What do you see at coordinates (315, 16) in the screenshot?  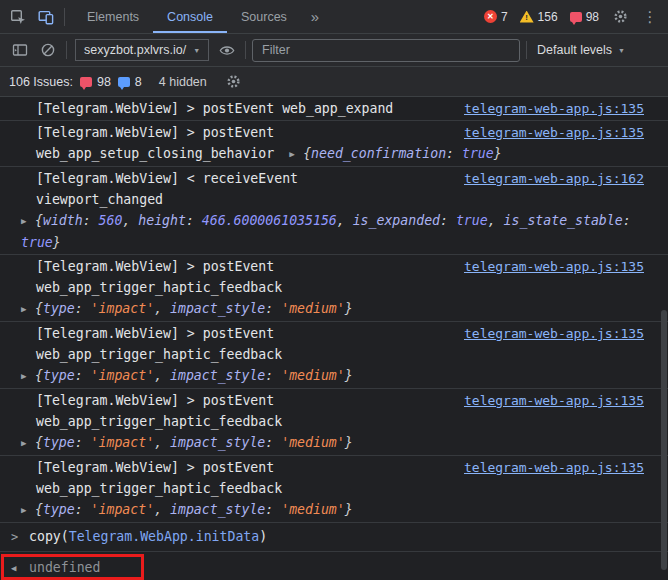 I see `more-tabs-button: »` at bounding box center [315, 16].